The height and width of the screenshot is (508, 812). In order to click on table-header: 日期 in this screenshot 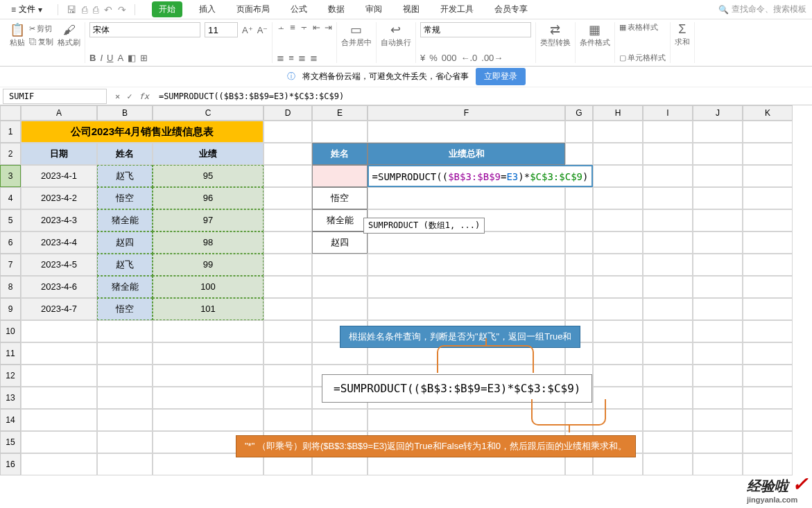, I will do `click(59, 154)`.